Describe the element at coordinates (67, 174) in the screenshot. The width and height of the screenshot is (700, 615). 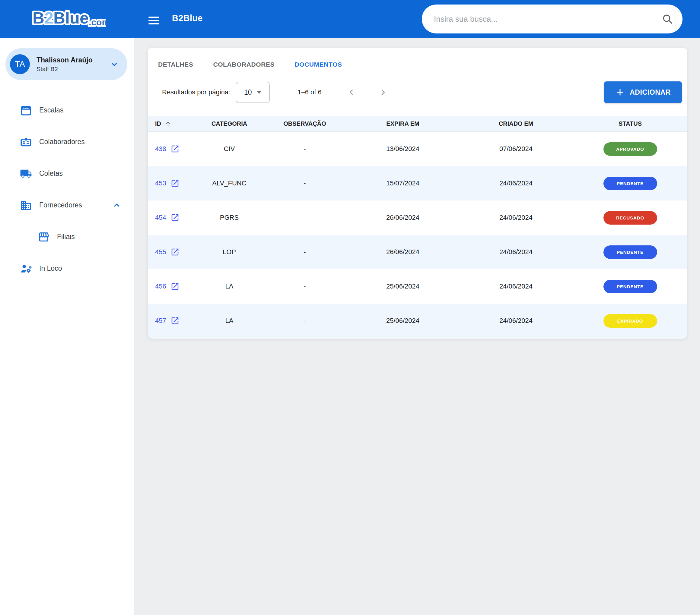
I see `sidebar-item-coletas: Coletas` at that location.